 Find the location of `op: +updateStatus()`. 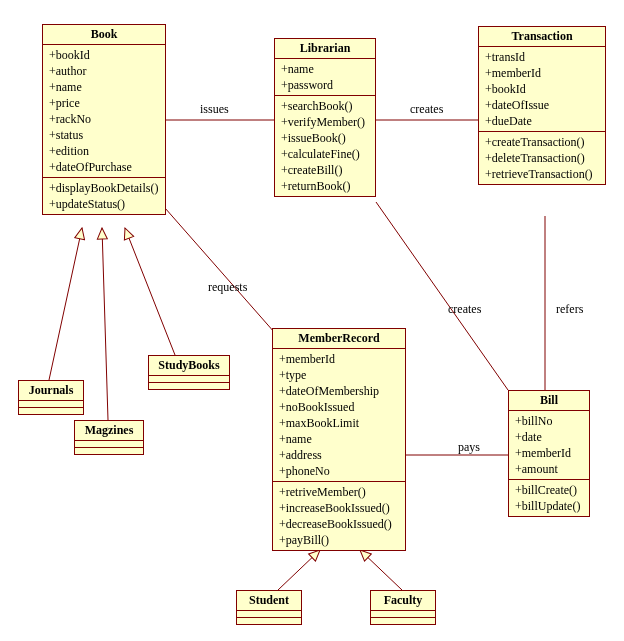

op: +updateStatus() is located at coordinates (105, 204).